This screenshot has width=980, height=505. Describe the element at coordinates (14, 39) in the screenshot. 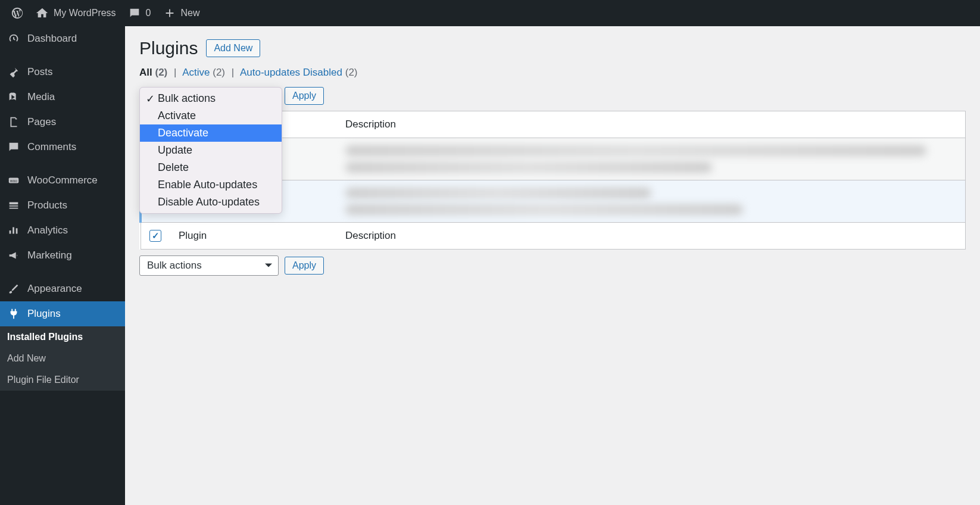

I see `dashboard-icon` at that location.